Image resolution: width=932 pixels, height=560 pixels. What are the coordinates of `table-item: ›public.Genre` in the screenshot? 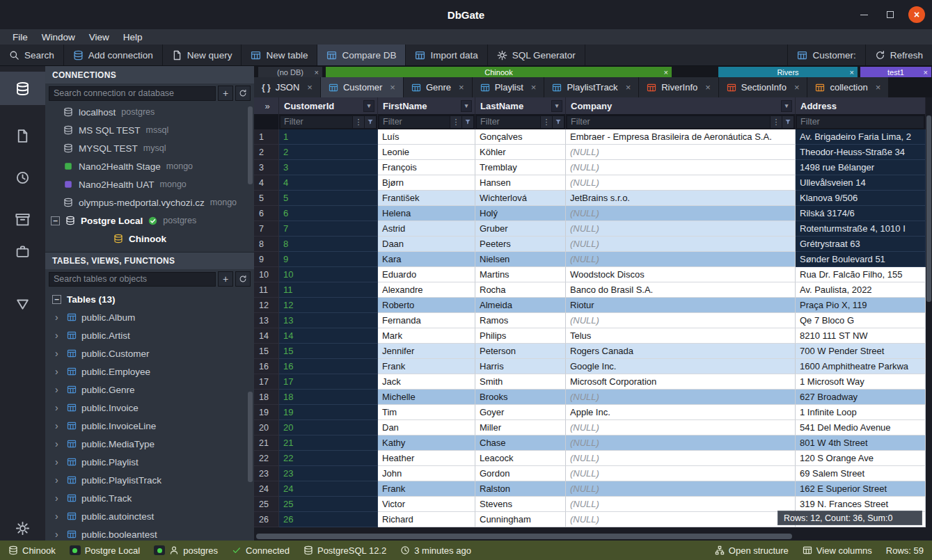 It's located at (150, 390).